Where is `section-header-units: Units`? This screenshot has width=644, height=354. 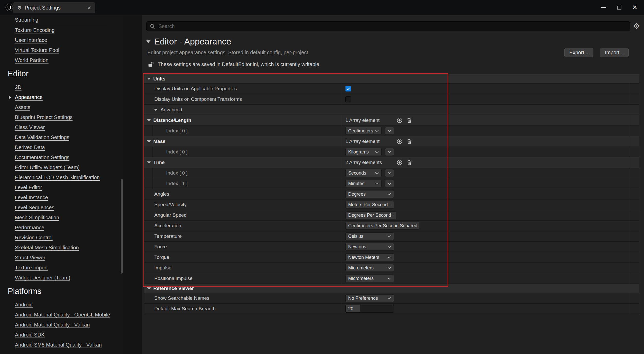 section-header-units: Units is located at coordinates (392, 79).